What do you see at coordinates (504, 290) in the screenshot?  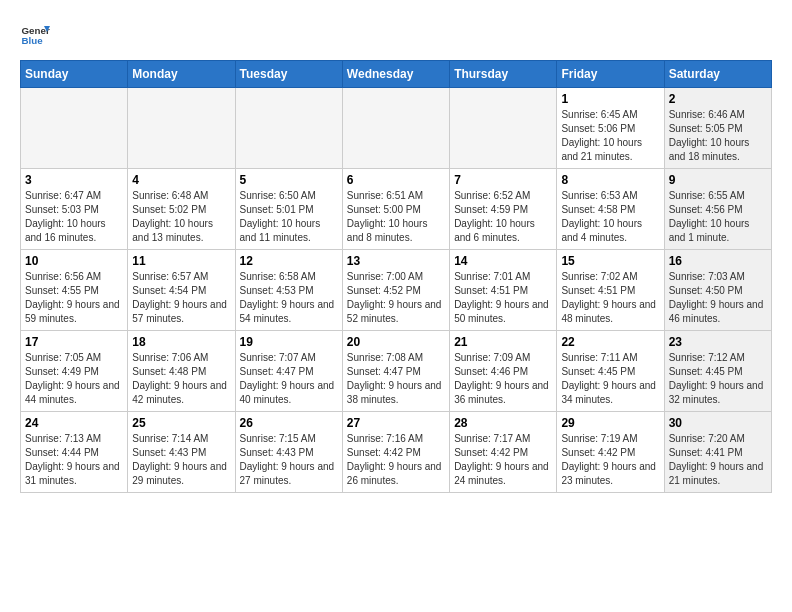 I see `calendar-cell: 14Sunrise: 7:01 AM Sunset: 4:51 PM Dayli…` at bounding box center [504, 290].